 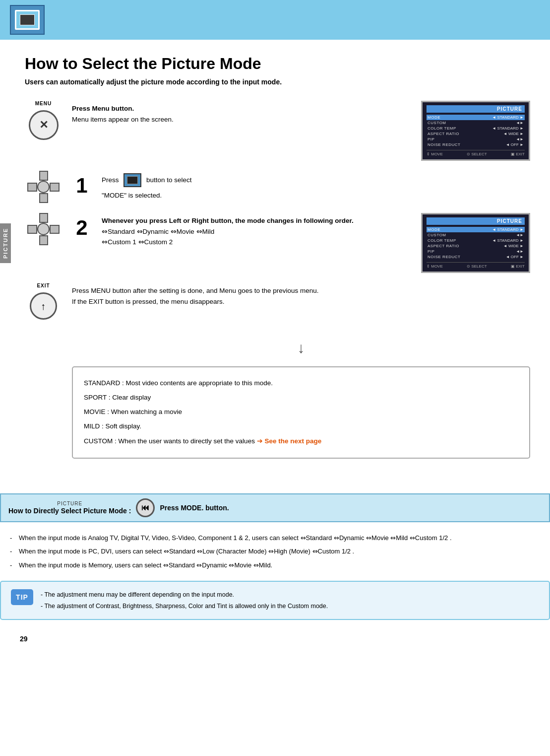 I want to click on top-bar, so click(x=275, y=20).